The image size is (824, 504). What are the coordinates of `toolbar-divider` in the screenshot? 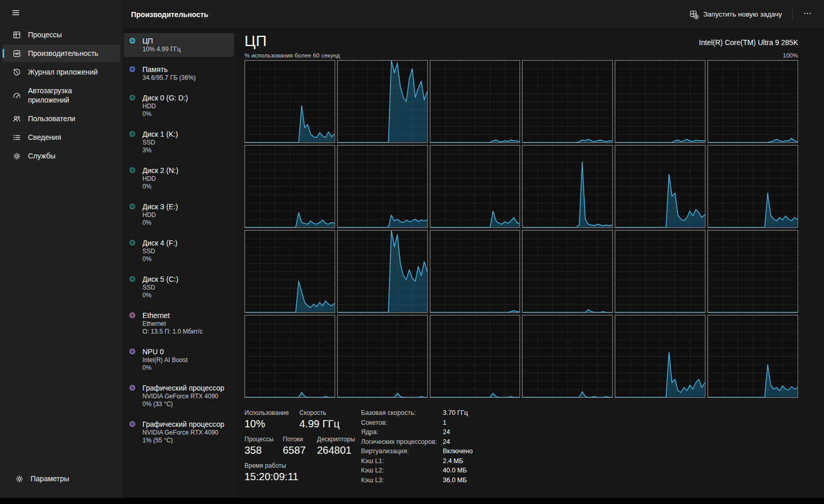 It's located at (792, 15).